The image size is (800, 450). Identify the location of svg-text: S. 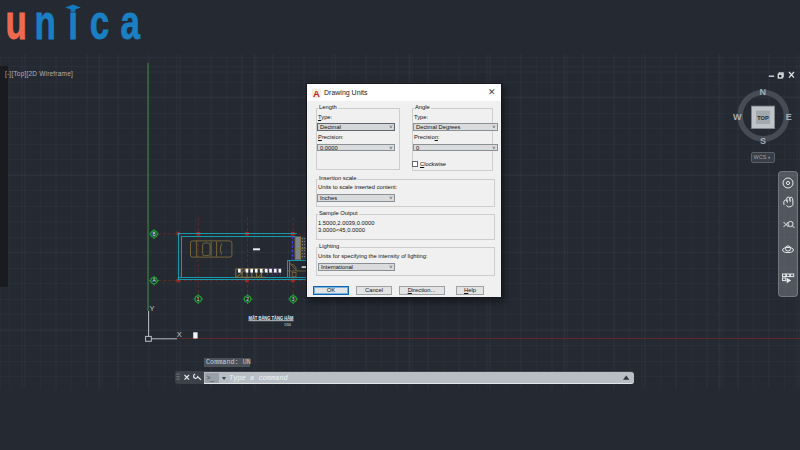
(763, 141).